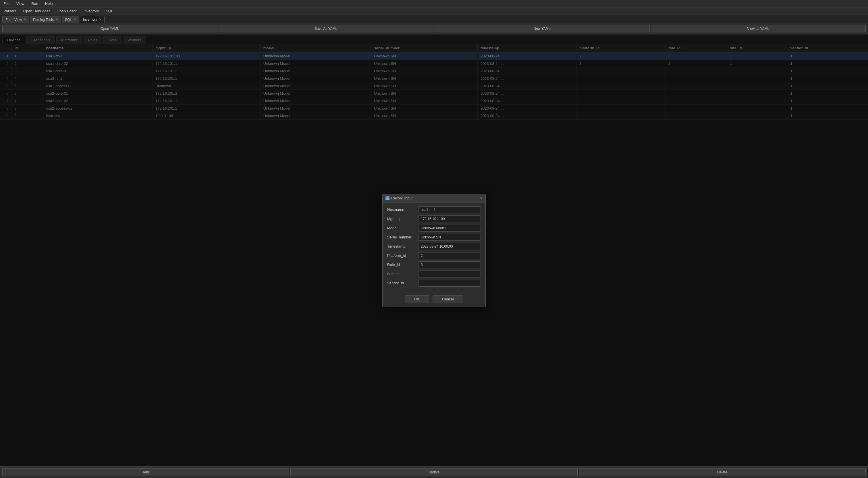 The width and height of the screenshot is (868, 478). Describe the element at coordinates (450, 274) in the screenshot. I see `site-id-input` at that location.